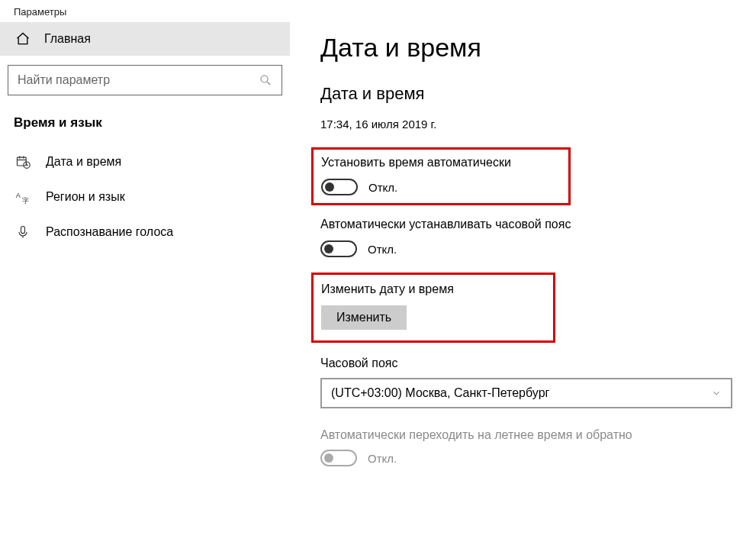 The width and height of the screenshot is (756, 542). Describe the element at coordinates (526, 94) in the screenshot. I see `section-subtitle: Дата и время` at that location.